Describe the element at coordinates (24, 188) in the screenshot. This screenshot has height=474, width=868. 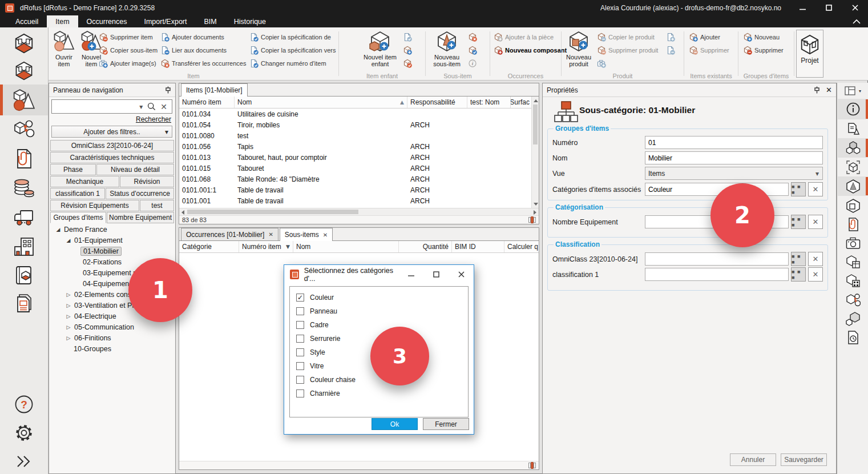
I see `rail-finance-module` at that location.